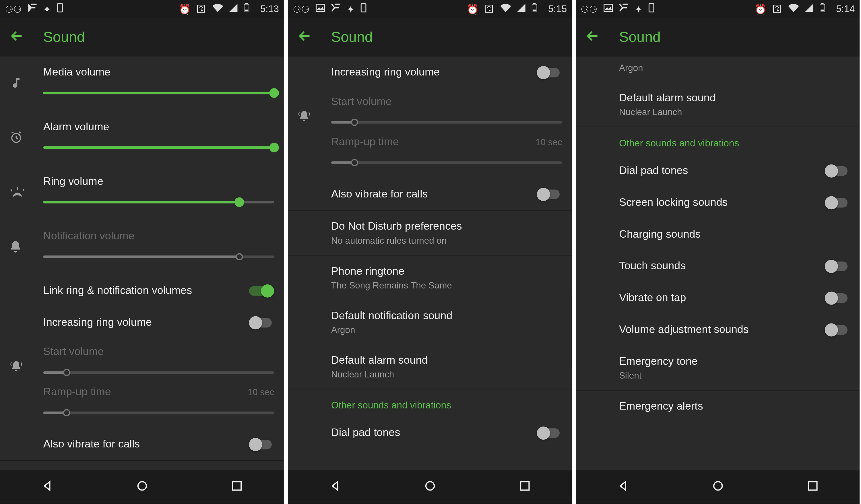 The height and width of the screenshot is (504, 861). Describe the element at coordinates (17, 193) in the screenshot. I see `ring-icon` at that location.